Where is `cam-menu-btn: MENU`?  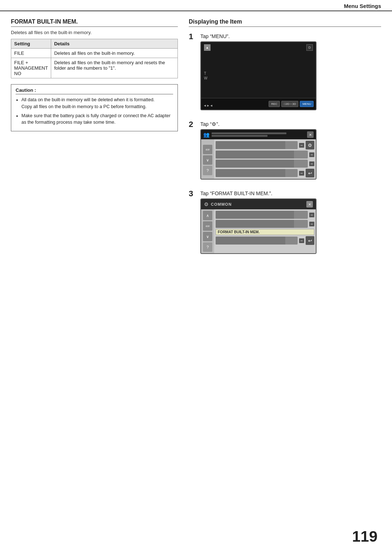
cam-menu-btn: MENU is located at coordinates (307, 104).